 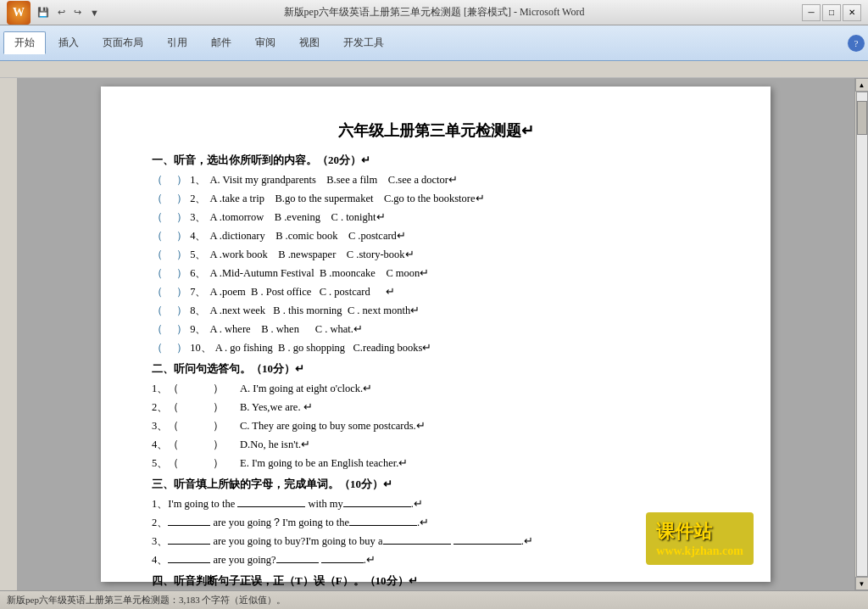 I want to click on customize-quick-btn: ▼, so click(x=95, y=13).